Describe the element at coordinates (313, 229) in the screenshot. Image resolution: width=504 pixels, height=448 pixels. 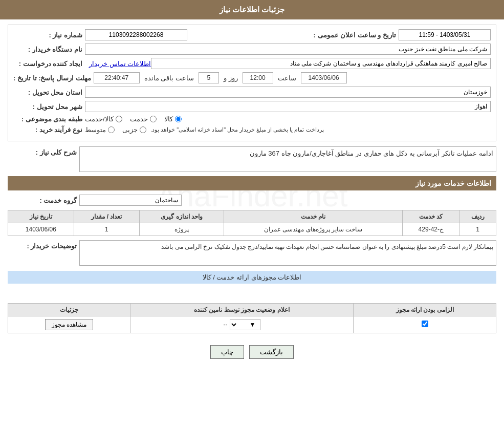
I see `cell-namKhadamat: ساخت سایر پروژه‌های مهندسی عمران` at that location.